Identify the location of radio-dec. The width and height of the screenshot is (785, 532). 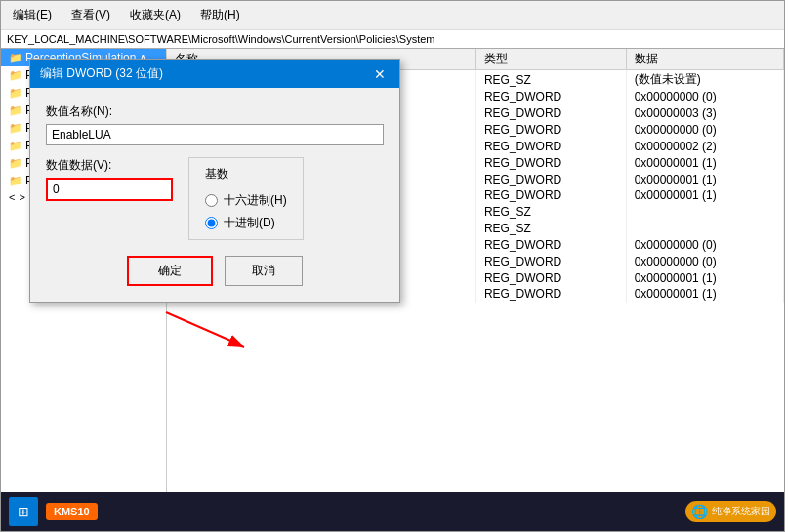
(211, 223).